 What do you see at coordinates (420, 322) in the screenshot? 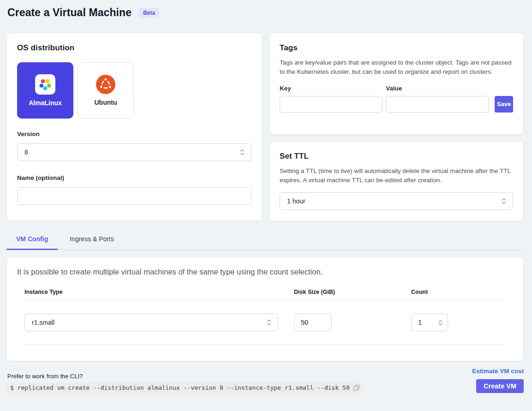
I see `count-value: 1` at bounding box center [420, 322].